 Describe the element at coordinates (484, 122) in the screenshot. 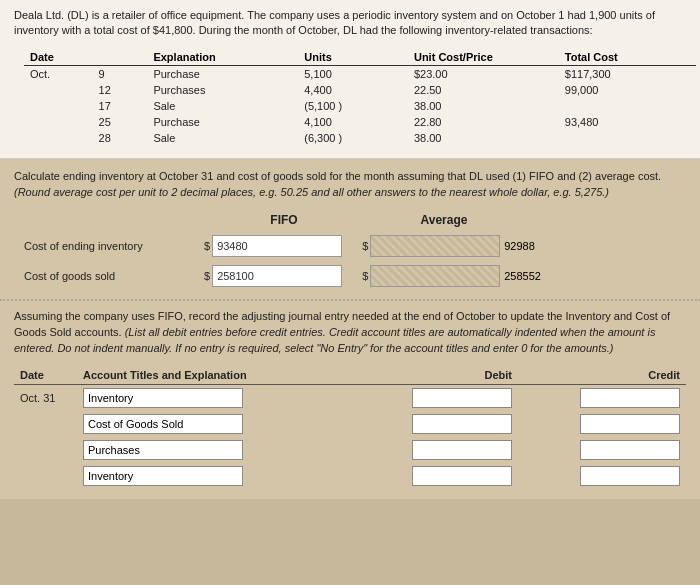

I see `row-price: 22.80` at that location.